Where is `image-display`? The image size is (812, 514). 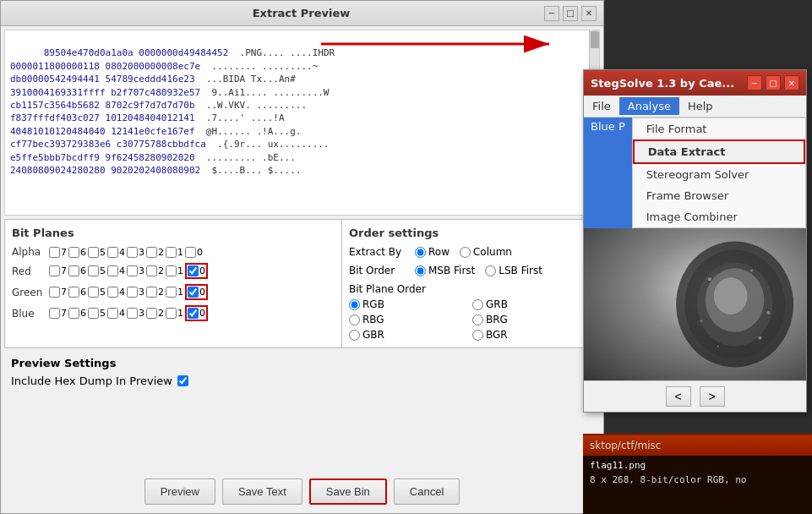
image-display is located at coordinates (695, 304).